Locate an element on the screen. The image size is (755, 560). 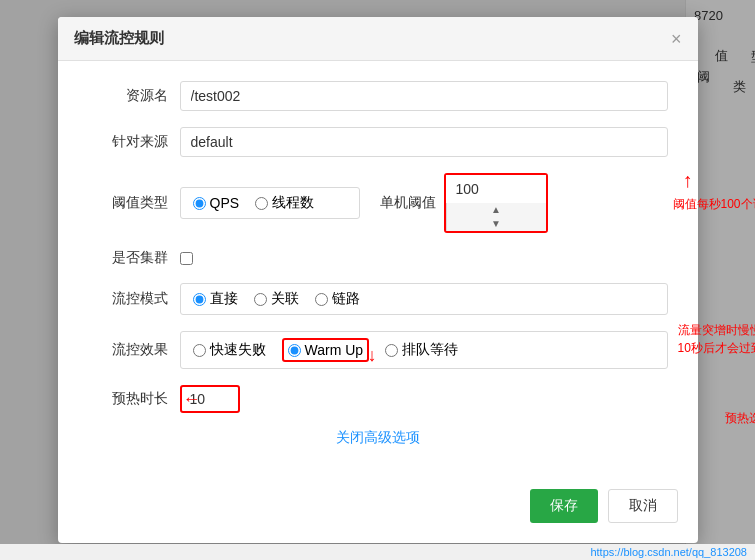
associate-option: 关联 is located at coordinates (276, 299).